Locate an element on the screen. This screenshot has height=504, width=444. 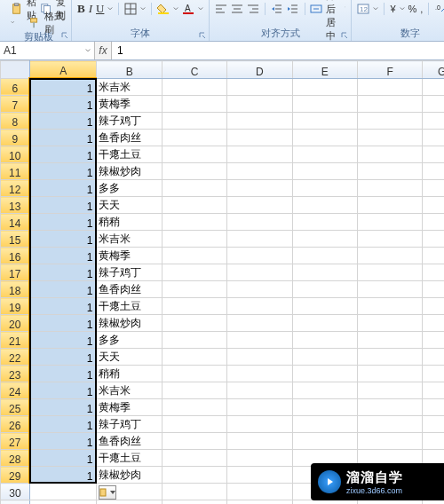
row-header: 18 is located at coordinates (16, 289).